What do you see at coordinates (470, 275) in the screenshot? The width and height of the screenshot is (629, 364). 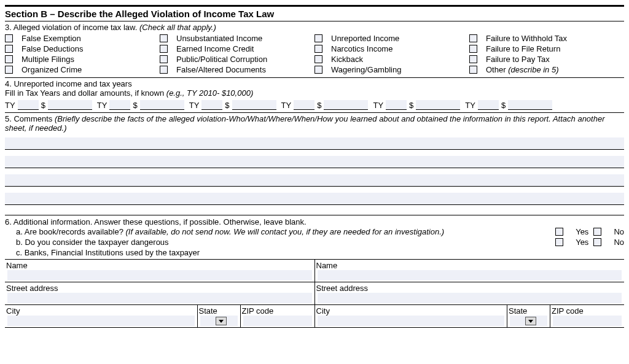 I see `bank2-name-input` at bounding box center [470, 275].